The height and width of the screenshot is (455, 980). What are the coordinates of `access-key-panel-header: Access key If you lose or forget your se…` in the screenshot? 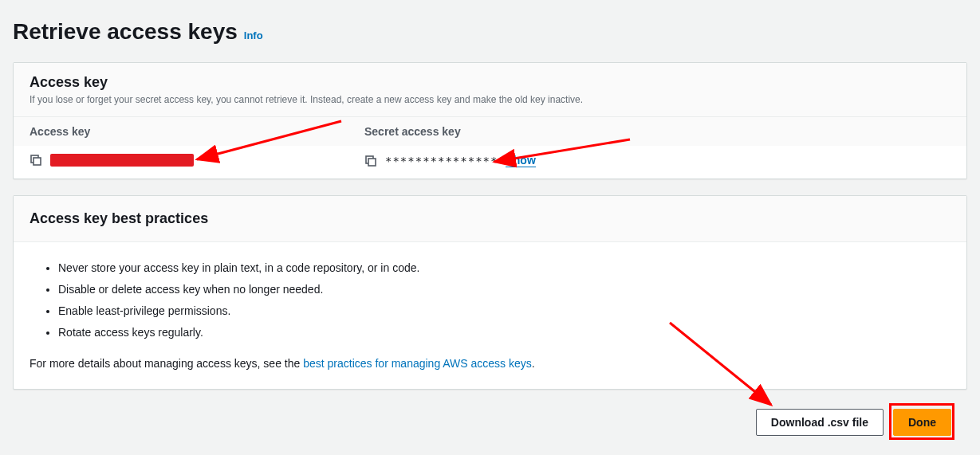 It's located at (490, 90).